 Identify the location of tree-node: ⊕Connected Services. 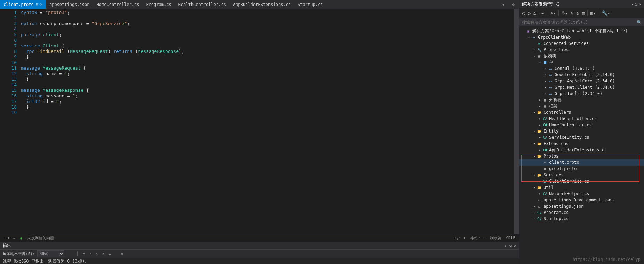
(581, 43).